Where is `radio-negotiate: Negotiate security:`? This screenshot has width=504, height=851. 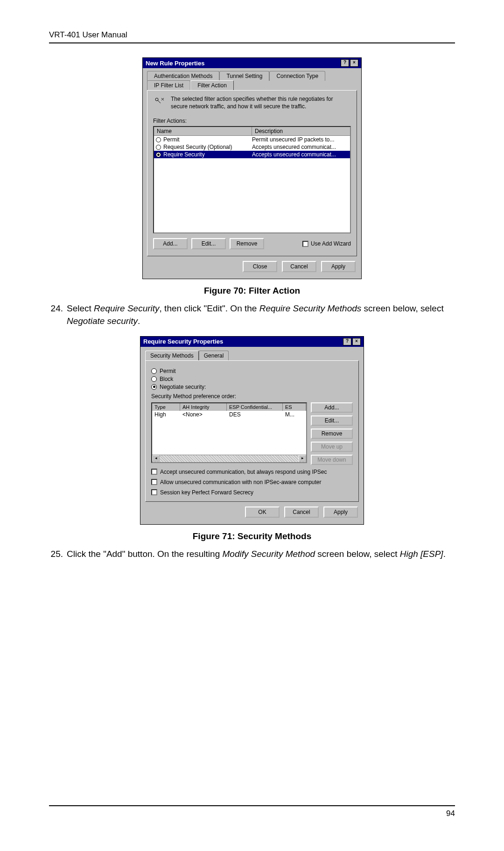 radio-negotiate: Negotiate security: is located at coordinates (252, 387).